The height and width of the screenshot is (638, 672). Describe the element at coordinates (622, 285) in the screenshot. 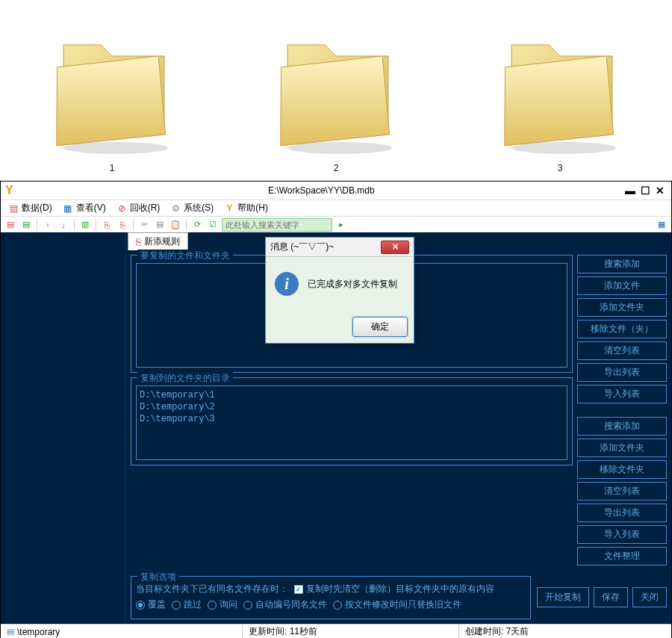

I see `btn-add-file: 添加文件` at that location.